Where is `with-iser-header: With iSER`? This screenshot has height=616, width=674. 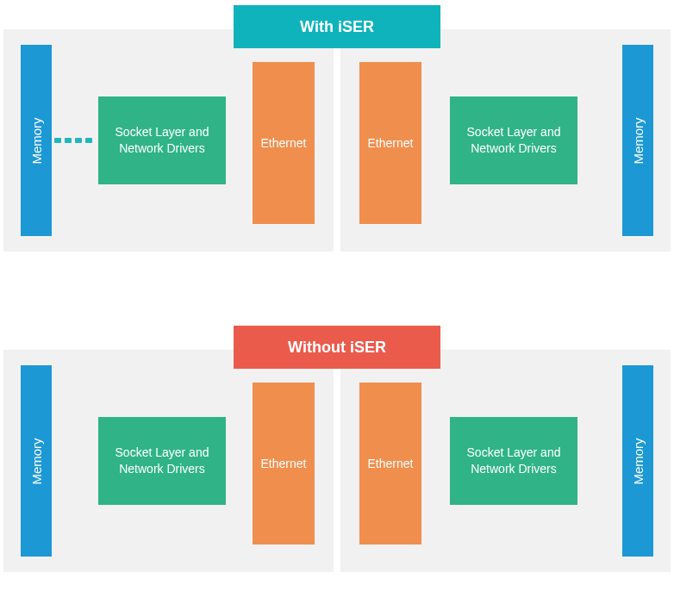 with-iser-header: With iSER is located at coordinates (337, 27).